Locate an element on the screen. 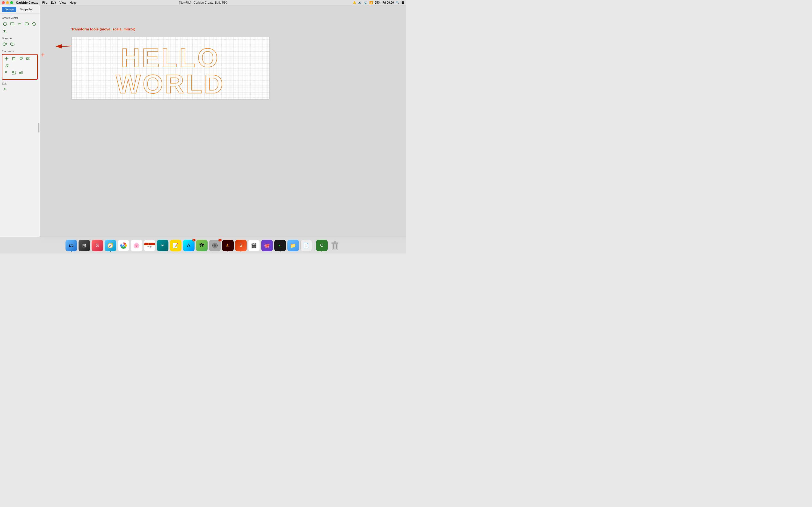  dock-launchpad: ⊞ is located at coordinates (85, 245).